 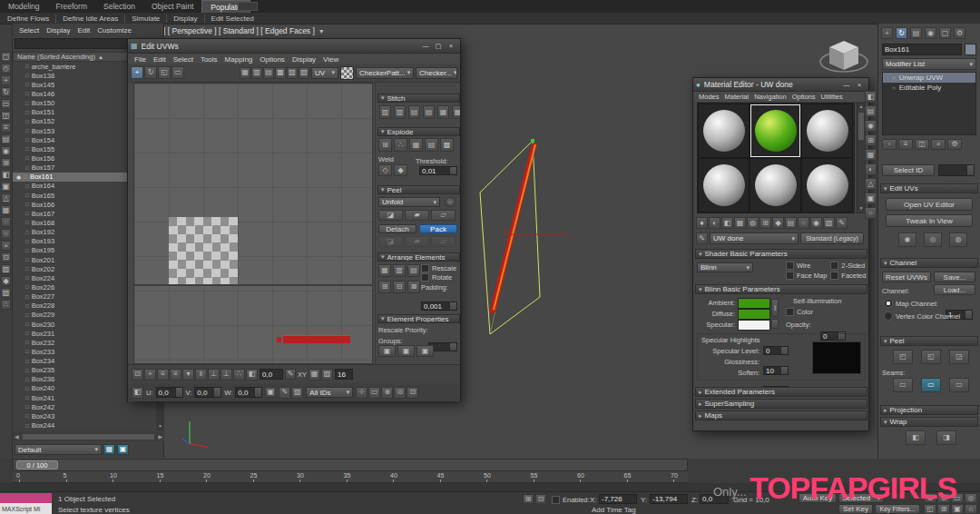 What do you see at coordinates (270, 392) in the screenshot?
I see `lock-icon: ▣` at bounding box center [270, 392].